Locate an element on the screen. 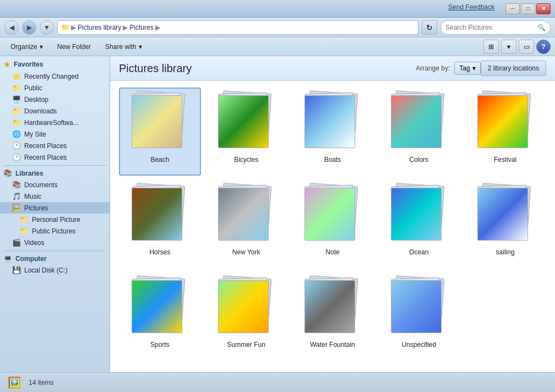  folder-item-festival: Festival is located at coordinates (505, 132).